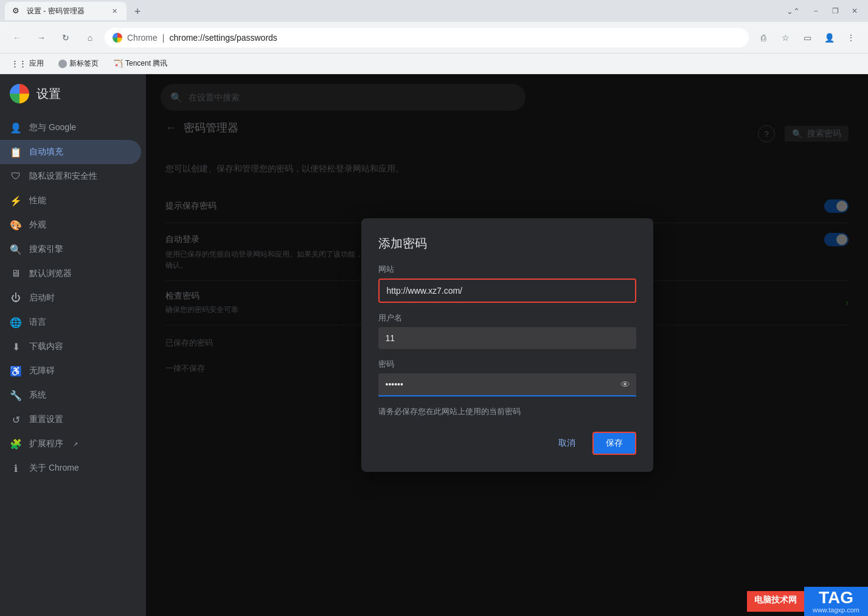 This screenshot has height=616, width=868. Describe the element at coordinates (16, 128) in the screenshot. I see `person-icon: 👤` at that location.